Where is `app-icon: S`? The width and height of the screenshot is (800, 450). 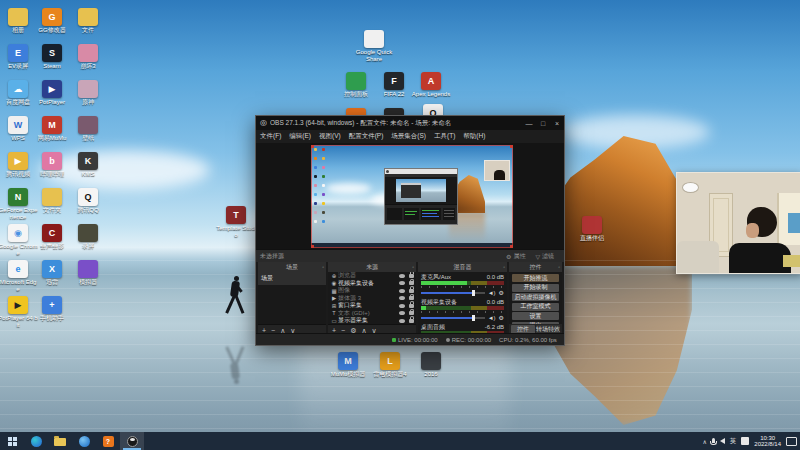
app-icon: S is located at coordinates (52, 53).